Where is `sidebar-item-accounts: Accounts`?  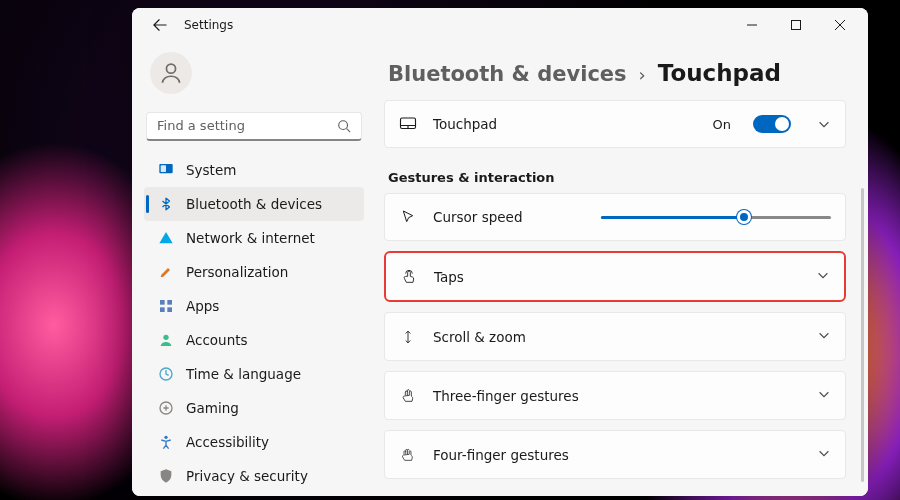 sidebar-item-accounts: Accounts is located at coordinates (254, 340).